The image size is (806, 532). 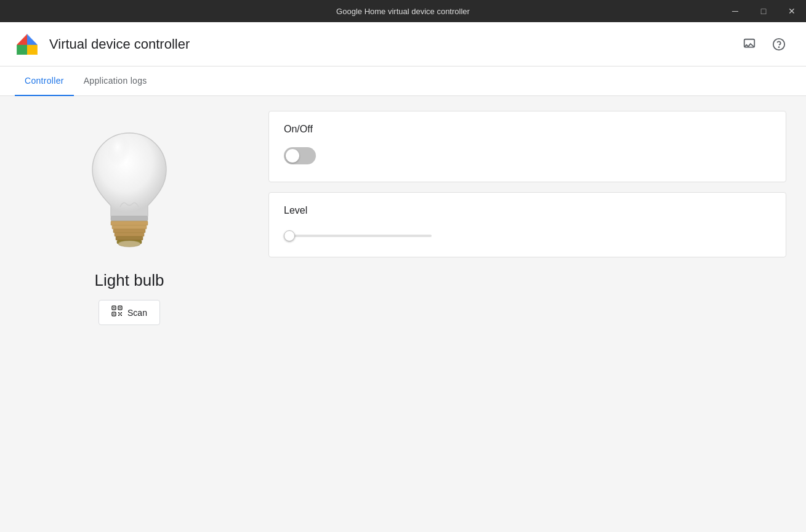 What do you see at coordinates (749, 44) in the screenshot?
I see `feedback-button` at bounding box center [749, 44].